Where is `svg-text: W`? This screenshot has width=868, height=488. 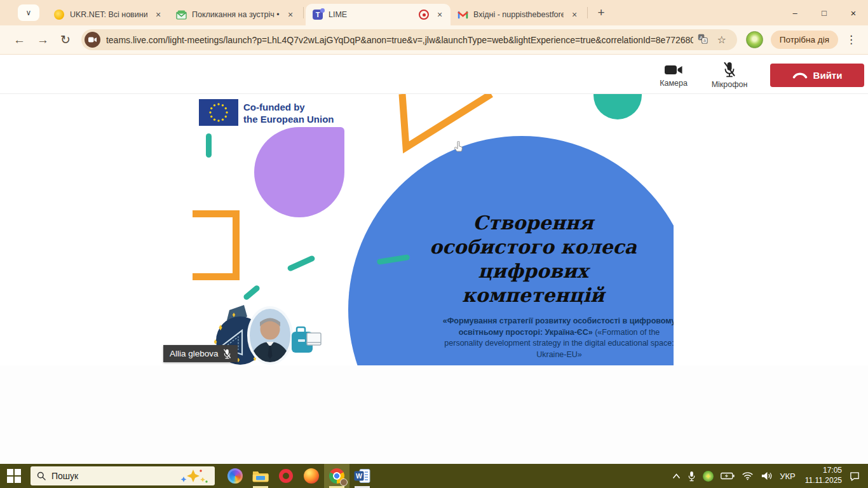
svg-text: W is located at coordinates (359, 476).